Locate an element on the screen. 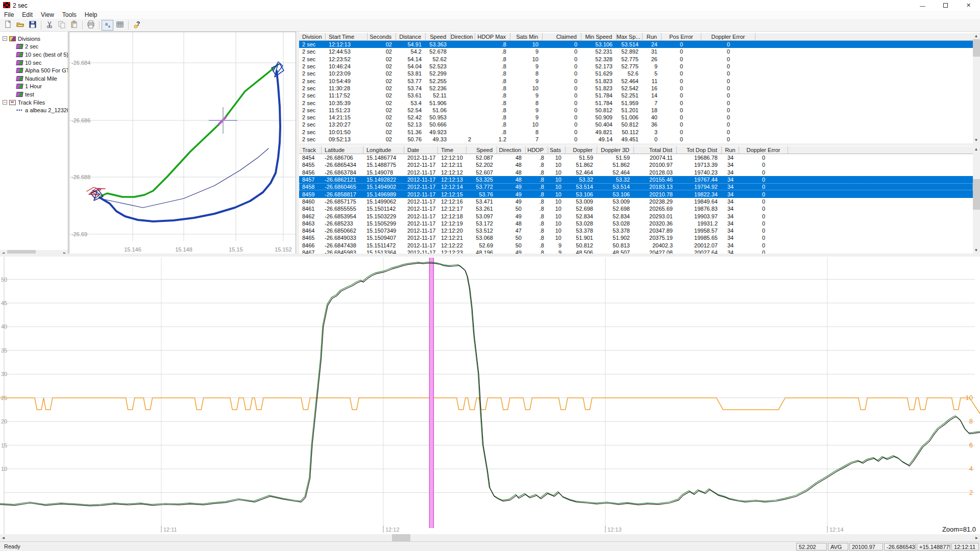 Image resolution: width=980 pixels, height=551 pixels. column-header-hdop-max: HDOP Max is located at coordinates (493, 37).